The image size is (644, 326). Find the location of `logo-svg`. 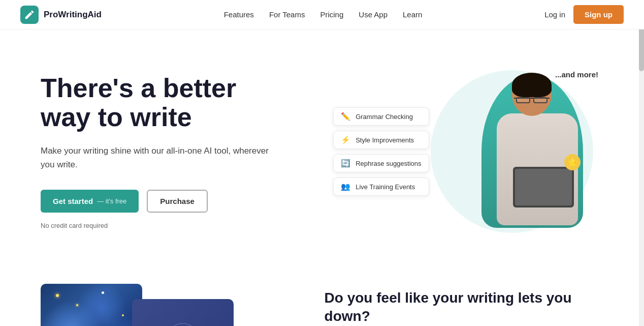

logo-svg is located at coordinates (29, 15).